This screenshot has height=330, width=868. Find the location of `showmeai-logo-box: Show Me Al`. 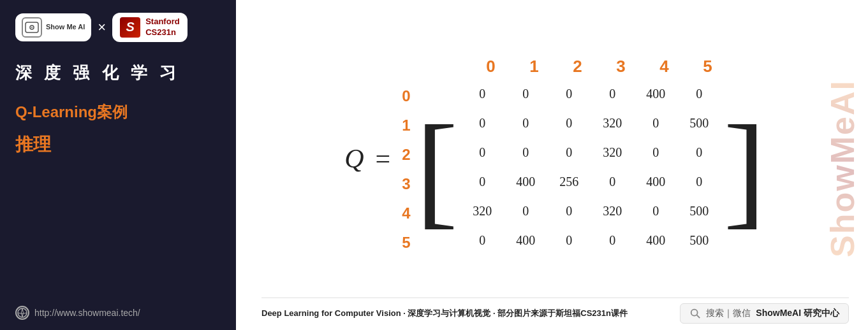

showmeai-logo-box: Show Me Al is located at coordinates (54, 27).